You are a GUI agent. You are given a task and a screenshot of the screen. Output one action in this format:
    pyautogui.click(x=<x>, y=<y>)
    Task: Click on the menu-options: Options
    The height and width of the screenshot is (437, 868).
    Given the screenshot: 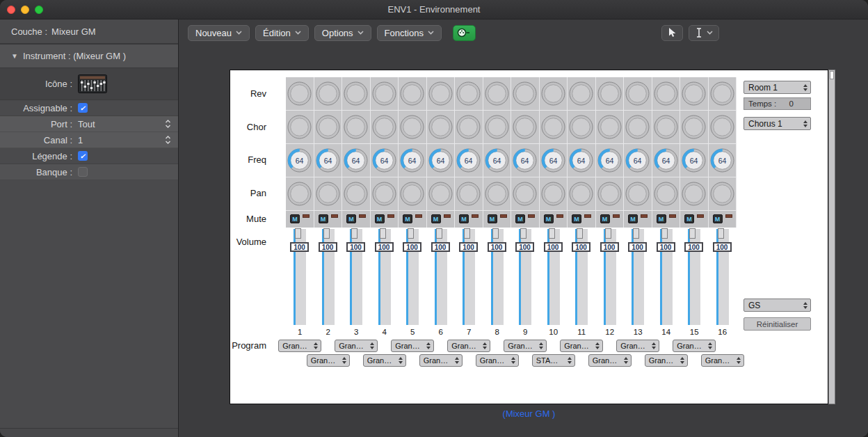 What is the action you would take?
    pyautogui.click(x=343, y=33)
    